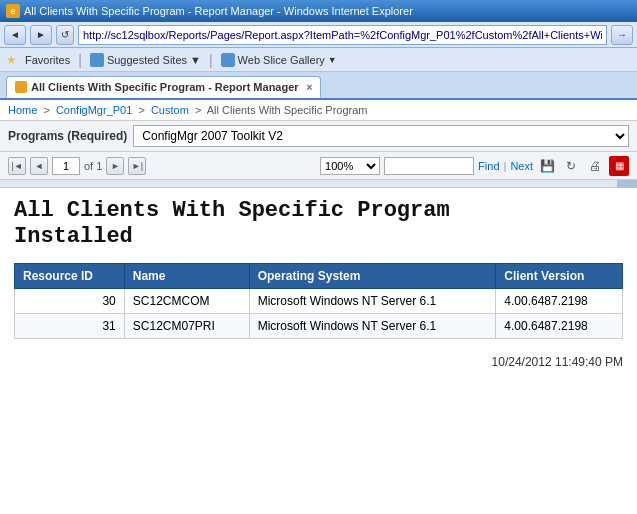 This screenshot has height=514, width=637. Describe the element at coordinates (146, 60) in the screenshot. I see `suggested-sites-button: Suggested Sites ▼` at that location.